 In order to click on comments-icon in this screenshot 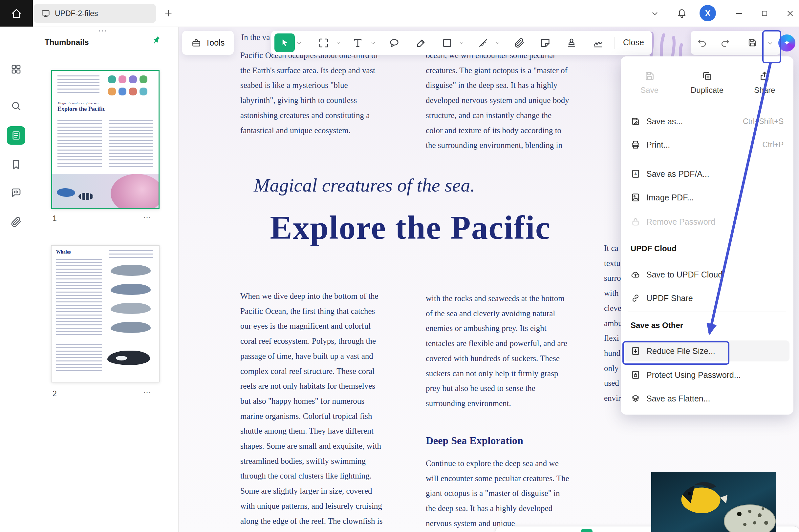, I will do `click(16, 193)`.